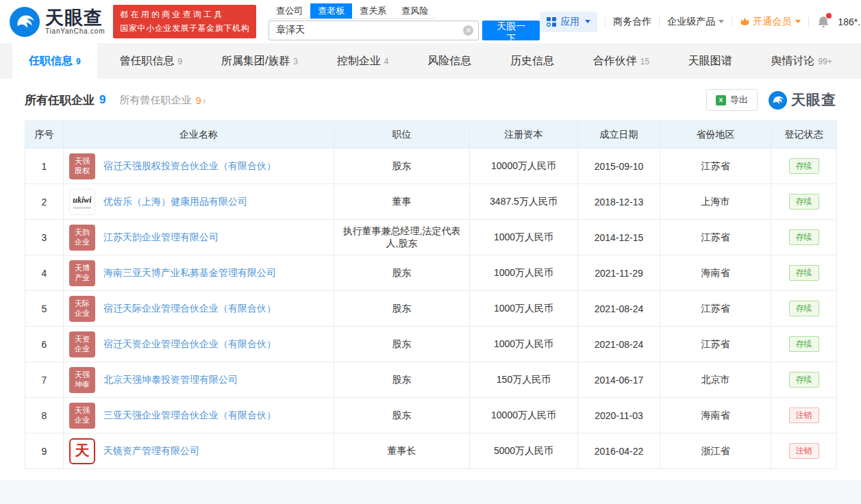  I want to click on nav-tab-label: 控制企业, so click(359, 62).